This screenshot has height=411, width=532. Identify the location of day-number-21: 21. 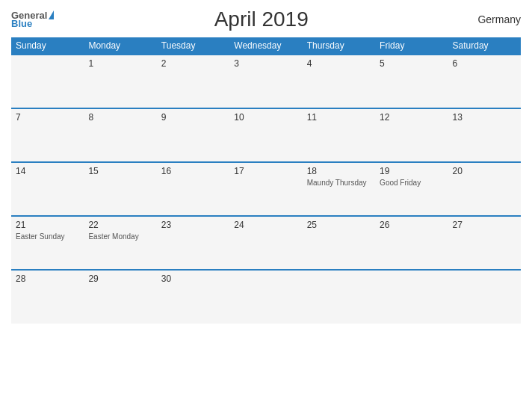
(48, 225).